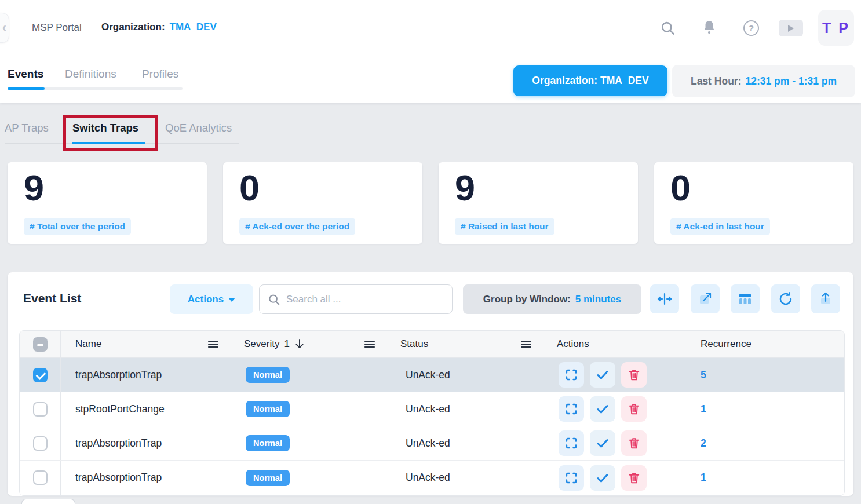 The width and height of the screenshot is (861, 504). Describe the element at coordinates (705, 299) in the screenshot. I see `open-external-icon` at that location.